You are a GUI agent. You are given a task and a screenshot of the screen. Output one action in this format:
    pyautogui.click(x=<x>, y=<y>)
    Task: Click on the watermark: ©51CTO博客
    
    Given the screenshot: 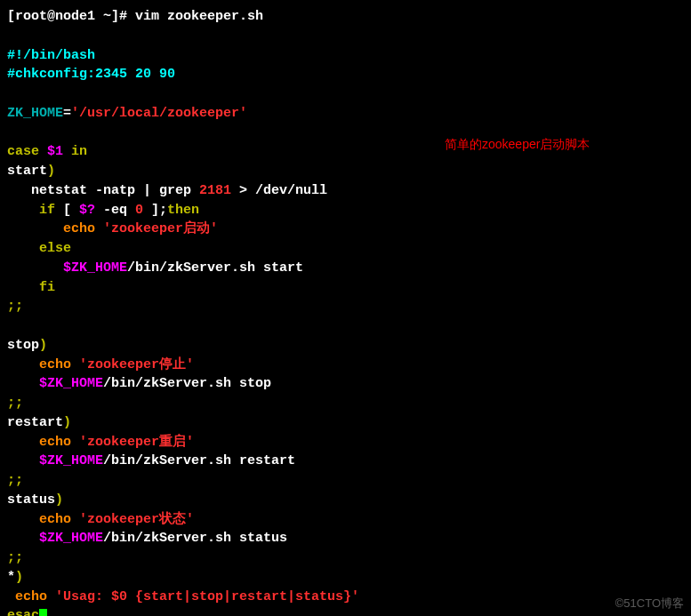 What is the action you would take?
    pyautogui.click(x=649, y=604)
    